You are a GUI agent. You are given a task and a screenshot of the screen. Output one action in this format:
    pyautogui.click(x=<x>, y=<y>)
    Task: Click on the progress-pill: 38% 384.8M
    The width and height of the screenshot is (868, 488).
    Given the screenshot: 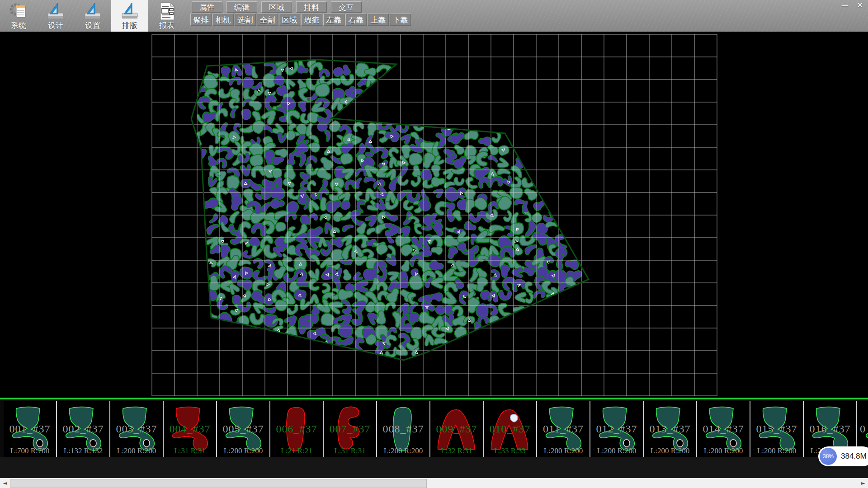 What is the action you would take?
    pyautogui.click(x=843, y=456)
    